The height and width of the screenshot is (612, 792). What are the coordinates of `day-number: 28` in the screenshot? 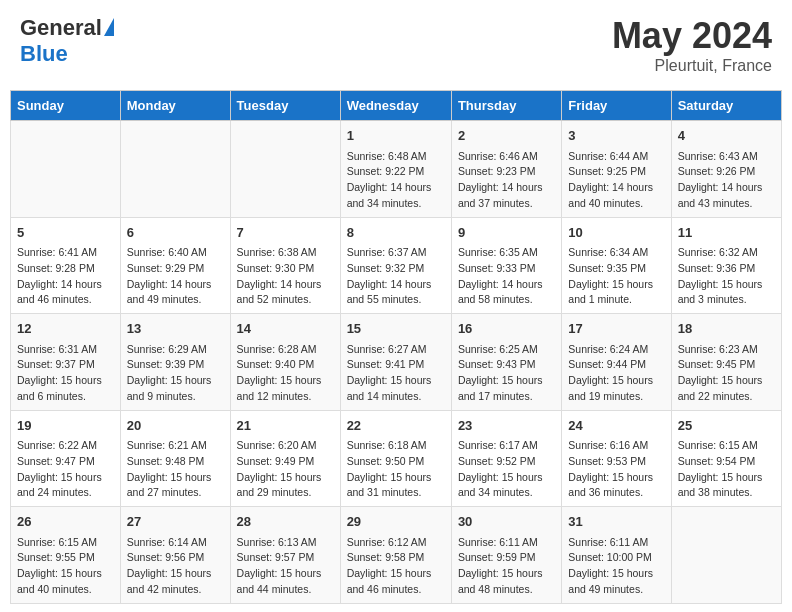 It's located at (286, 522).